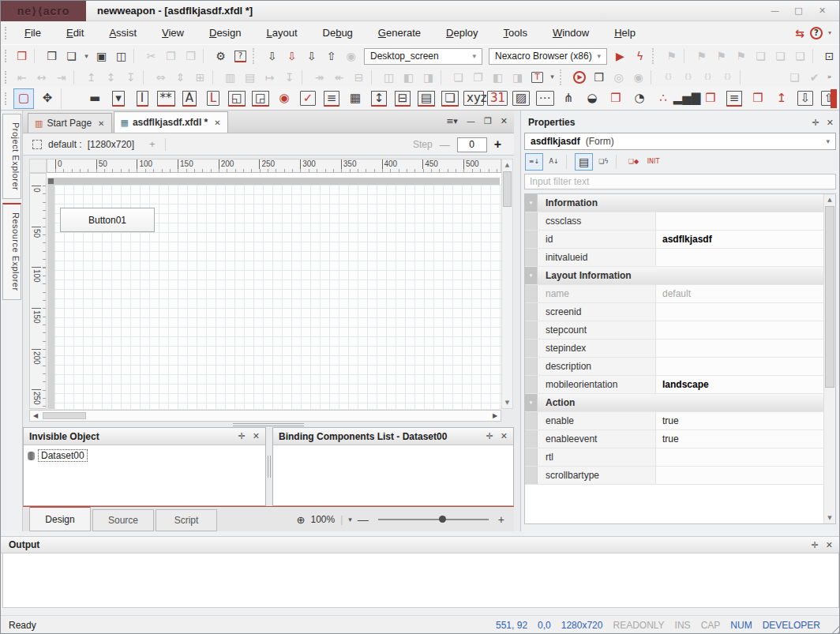 The width and height of the screenshot is (840, 634). Describe the element at coordinates (269, 467) in the screenshot. I see `vertical-splitter` at that location.